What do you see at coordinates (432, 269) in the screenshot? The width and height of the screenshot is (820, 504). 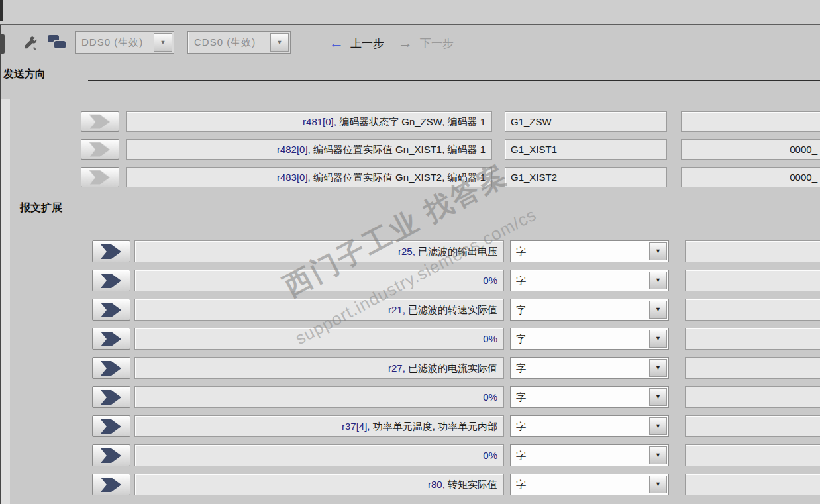 I see `watermark-line2: support.industry.siemens.com/cs` at bounding box center [432, 269].